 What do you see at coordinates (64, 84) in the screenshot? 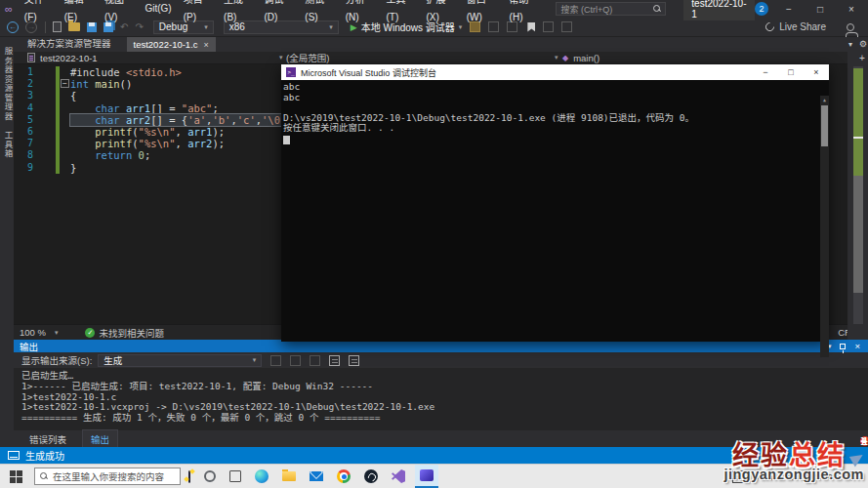
I see `fold-marker-icon: −` at bounding box center [64, 84].